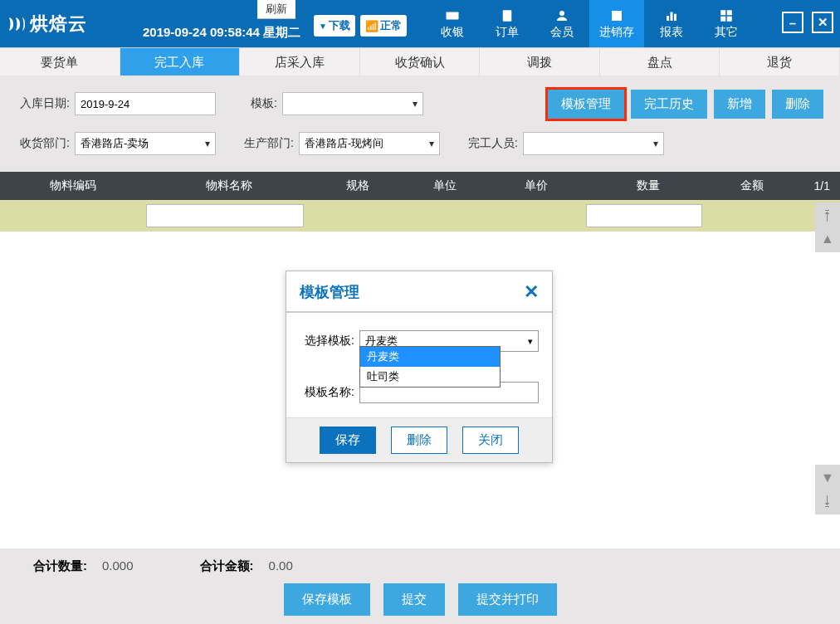 The image size is (840, 624). What do you see at coordinates (540, 61) in the screenshot?
I see `tab-transfer: 调拨` at bounding box center [540, 61].